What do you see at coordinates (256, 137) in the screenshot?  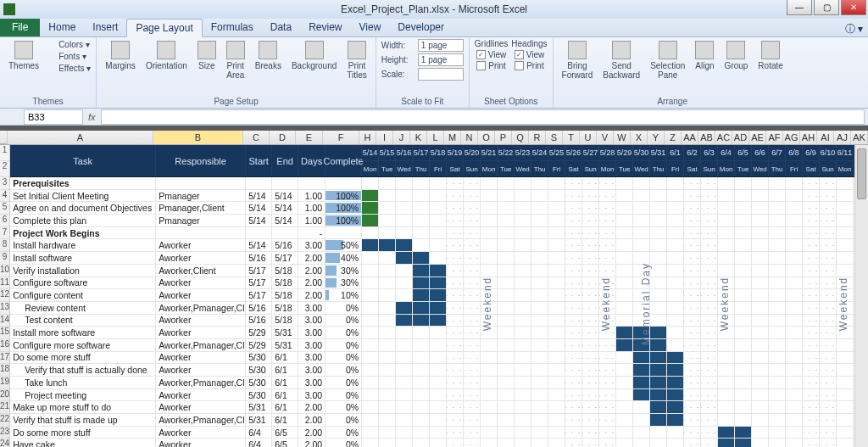 I see `col-header-C: C` at bounding box center [256, 137].